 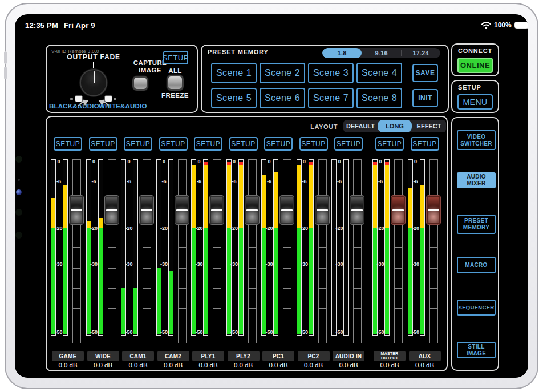 I want to click on all-freeze-button, so click(x=175, y=83).